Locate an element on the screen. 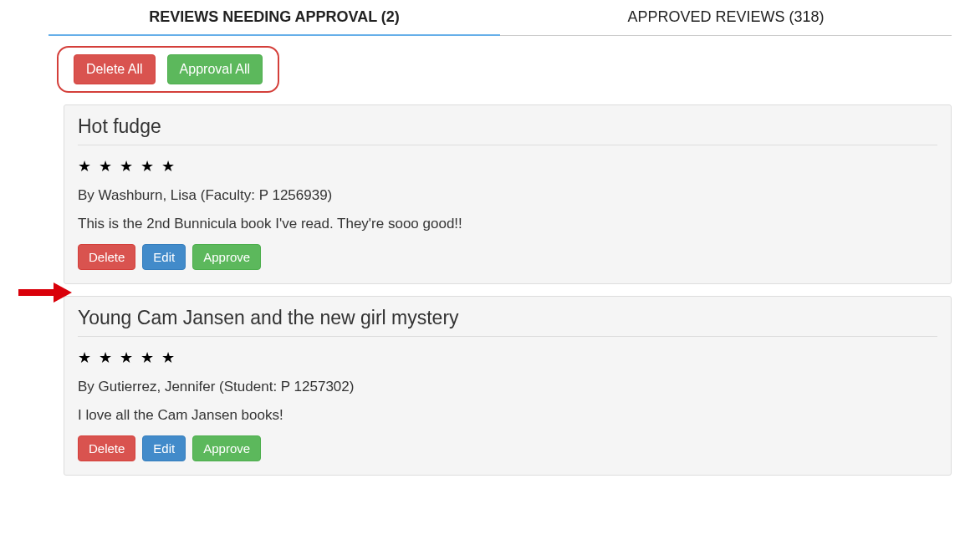  delete-all-button: Delete All is located at coordinates (115, 69).